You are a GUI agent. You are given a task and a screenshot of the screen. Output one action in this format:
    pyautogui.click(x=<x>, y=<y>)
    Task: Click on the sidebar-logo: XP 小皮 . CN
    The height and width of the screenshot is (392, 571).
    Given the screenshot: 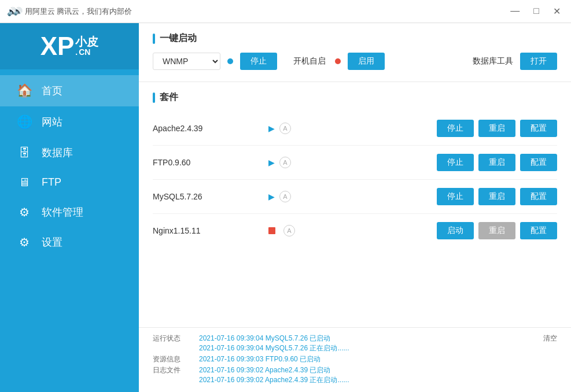 What is the action you would take?
    pyautogui.click(x=69, y=46)
    